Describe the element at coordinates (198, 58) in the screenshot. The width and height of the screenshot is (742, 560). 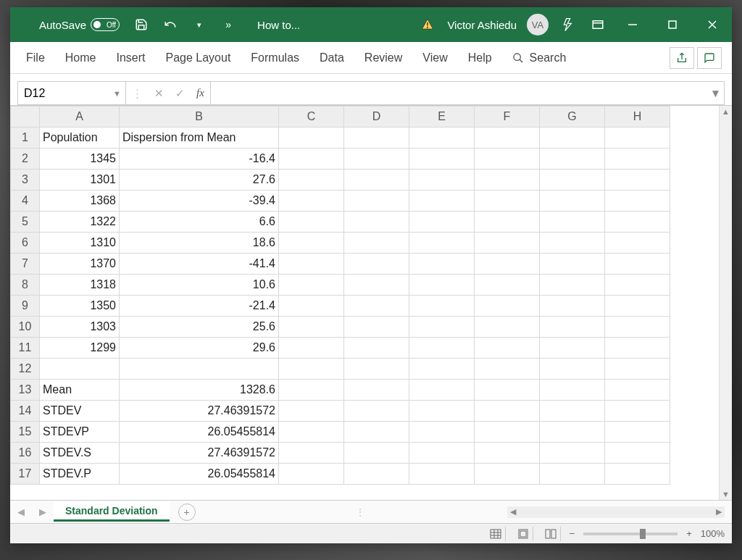
I see `tab-page-layout: Page Layout` at that location.